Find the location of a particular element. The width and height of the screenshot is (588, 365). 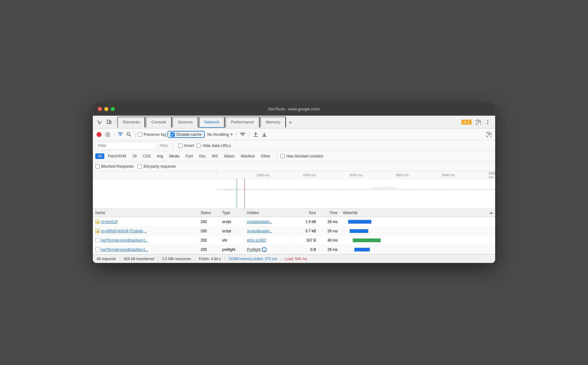

wifi-icon is located at coordinates (243, 135).